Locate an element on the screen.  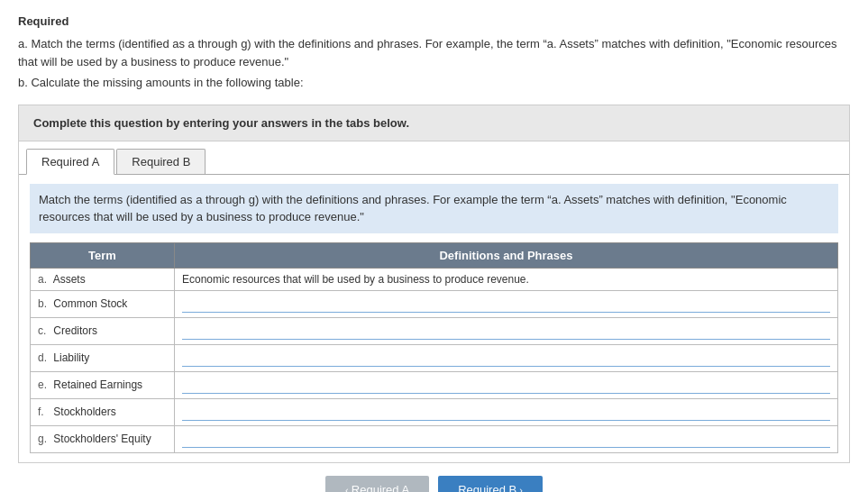
term-name: Stockholders' Equity is located at coordinates (101, 439).